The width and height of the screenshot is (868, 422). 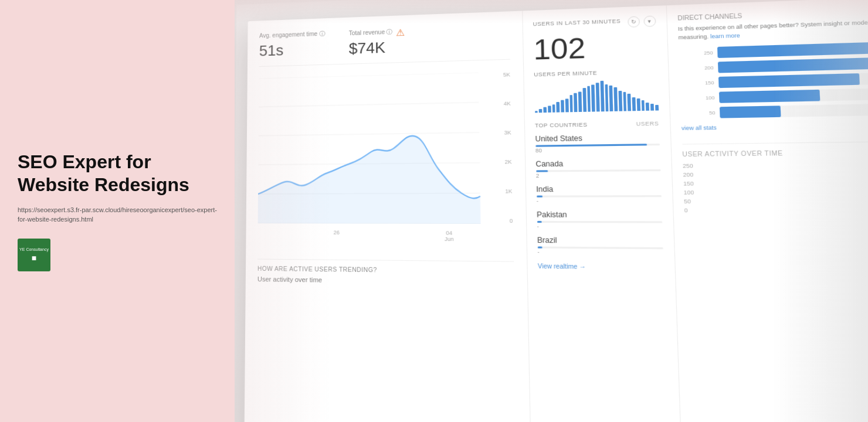 What do you see at coordinates (775, 177) in the screenshot?
I see `bottom-section: USER ACTIVITY OVER TIME 250200150100500` at bounding box center [775, 177].